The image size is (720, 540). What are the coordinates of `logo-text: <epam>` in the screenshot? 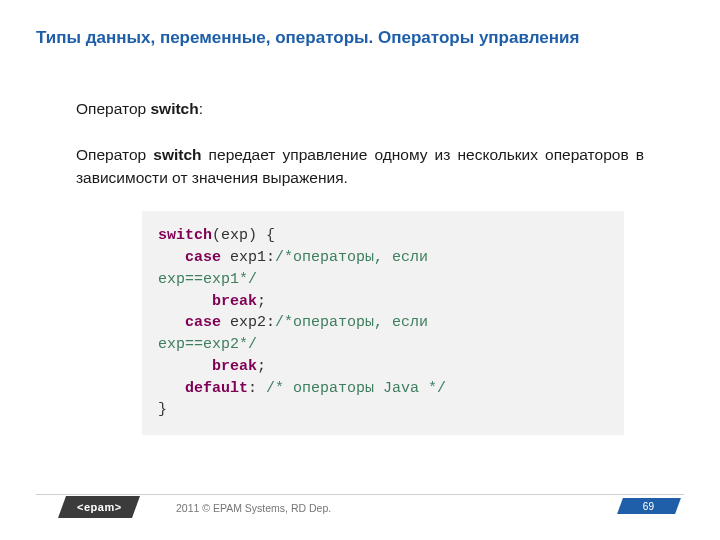 It's located at (100, 507).